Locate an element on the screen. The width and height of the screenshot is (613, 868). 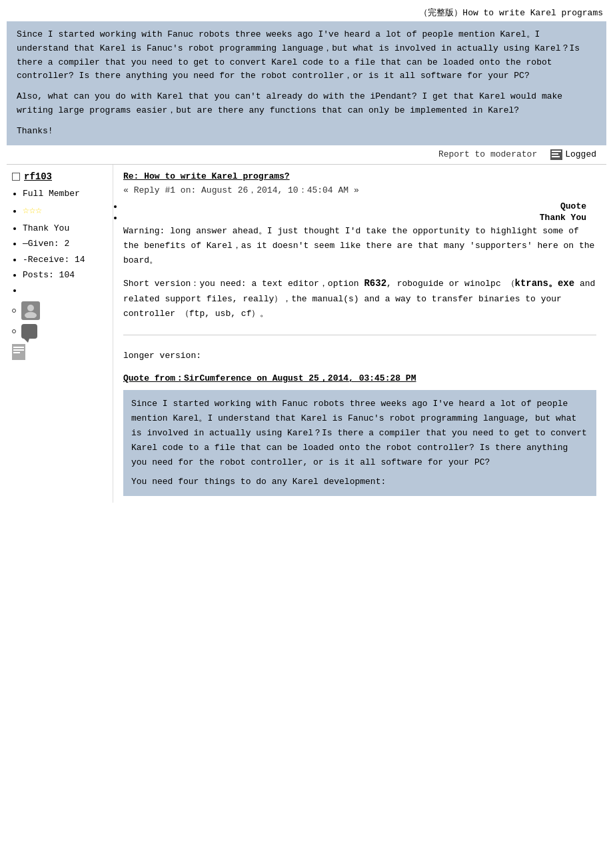
user-stars-item: ☆☆☆ is located at coordinates (65, 211).